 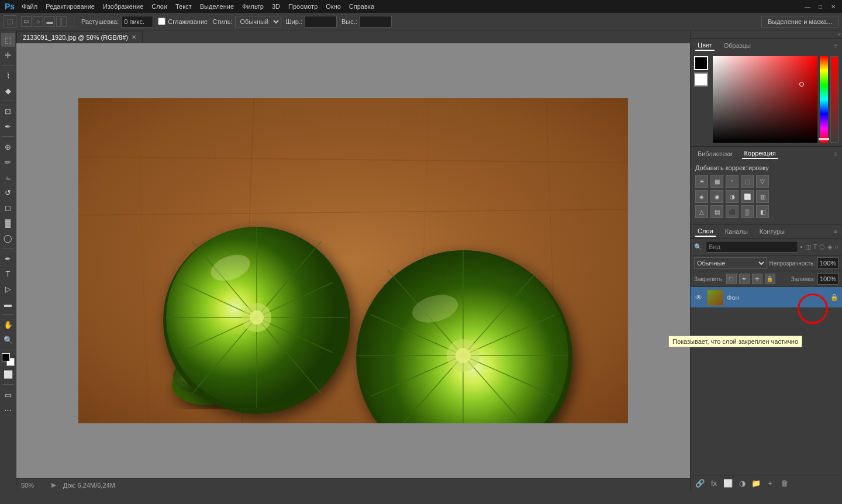 What do you see at coordinates (717, 212) in the screenshot?
I see `adj-posterize: ▤` at bounding box center [717, 212].